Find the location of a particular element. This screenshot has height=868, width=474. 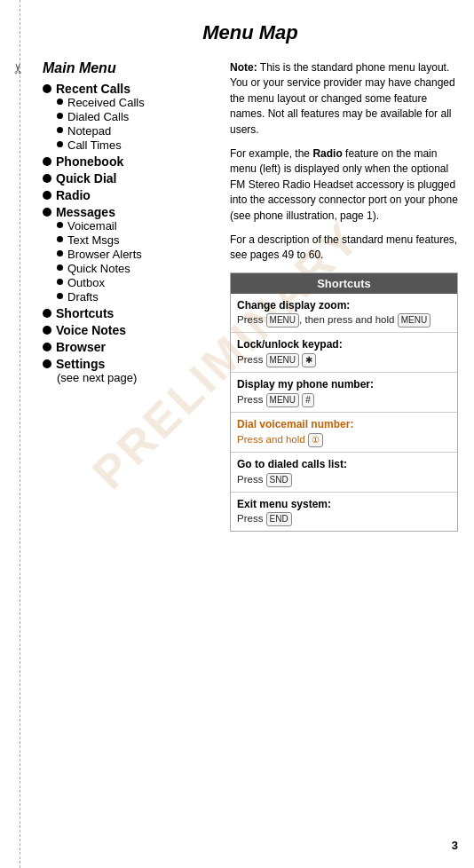

menu-item-settings: Settings is located at coordinates (130, 364).